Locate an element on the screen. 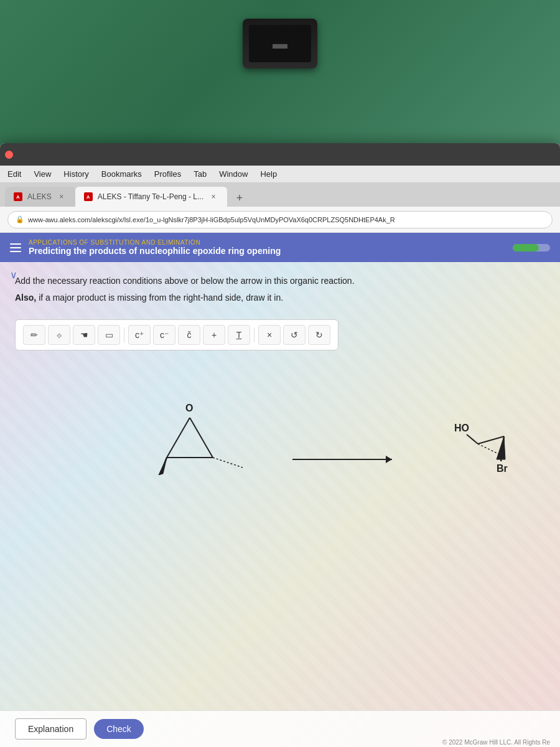  menu-help: Help is located at coordinates (269, 174).